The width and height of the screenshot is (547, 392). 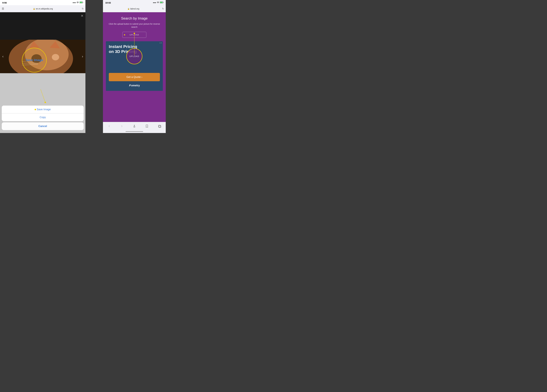 What do you see at coordinates (134, 26) in the screenshot?
I see `page-subtitle: Click the upload button to submit your p…` at bounding box center [134, 26].